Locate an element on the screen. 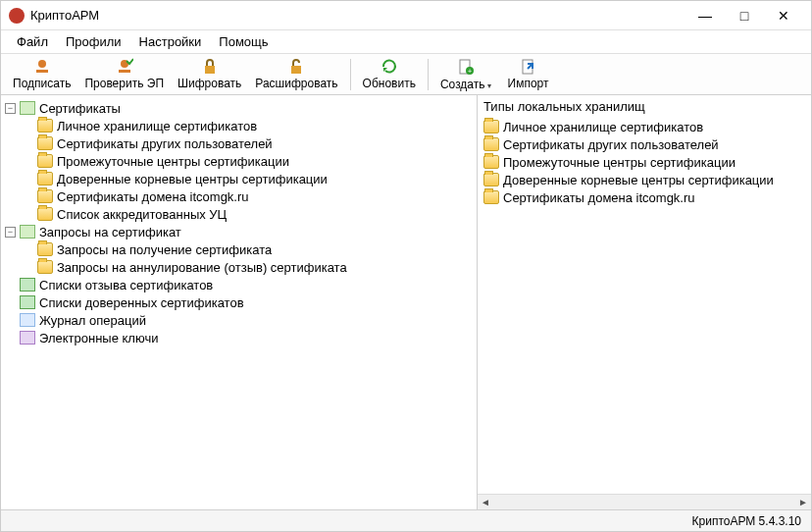 The image size is (812, 532). list-item: Сертификаты других пользователей is located at coordinates (644, 144).